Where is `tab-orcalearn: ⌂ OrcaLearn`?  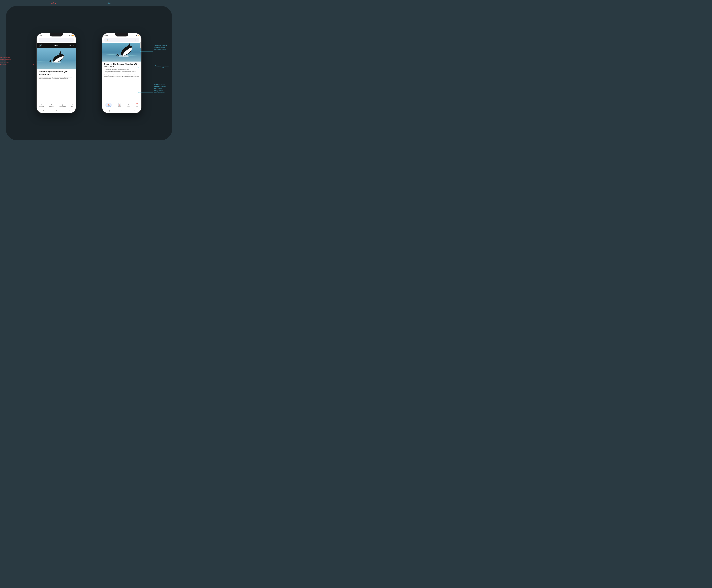 tab-orcalearn: ⌂ OrcaLearn is located at coordinates (42, 105).